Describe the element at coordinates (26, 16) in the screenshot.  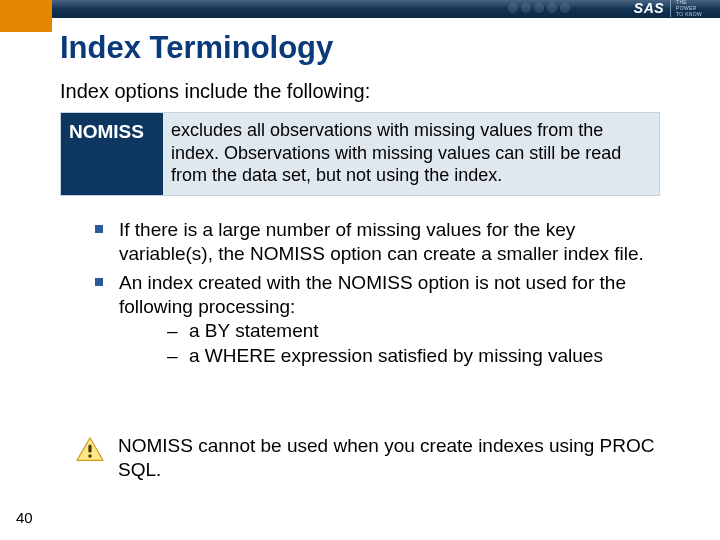
I see `accent-block` at that location.